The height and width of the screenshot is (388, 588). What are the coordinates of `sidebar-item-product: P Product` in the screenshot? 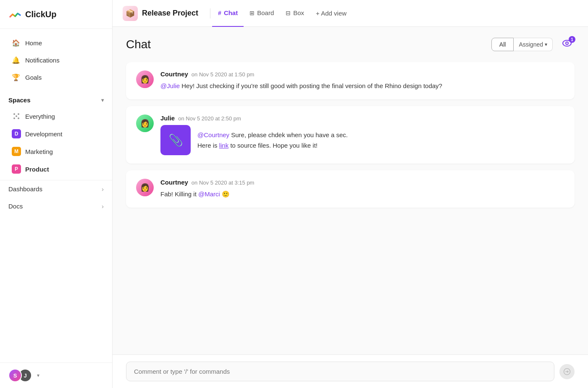 It's located at (56, 169).